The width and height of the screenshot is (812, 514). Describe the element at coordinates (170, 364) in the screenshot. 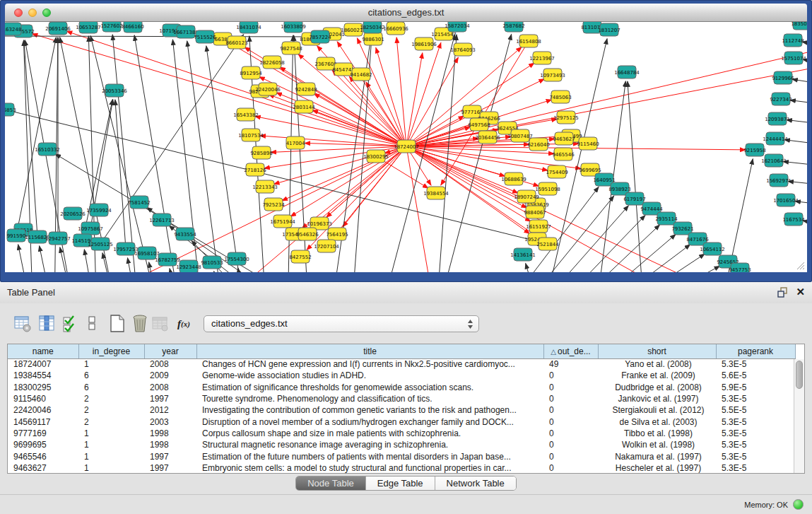

I see `table-cell: 2008` at that location.